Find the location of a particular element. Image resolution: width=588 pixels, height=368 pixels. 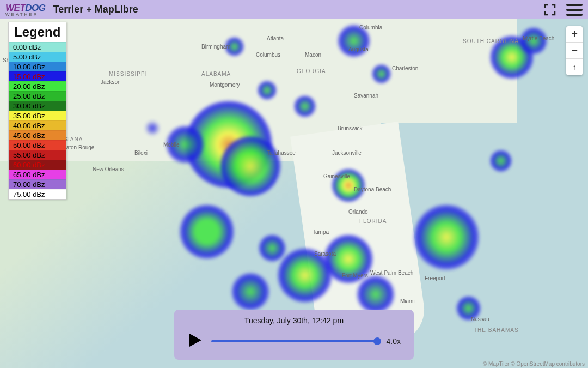

city-label: Columbus is located at coordinates (268, 55).